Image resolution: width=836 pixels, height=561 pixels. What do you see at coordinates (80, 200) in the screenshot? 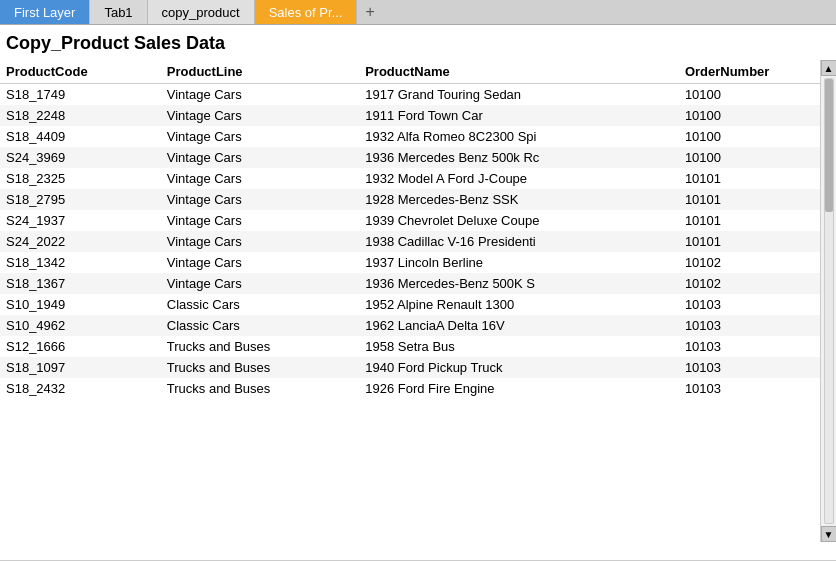
I see `cell-productcode: S18_2795` at bounding box center [80, 200].